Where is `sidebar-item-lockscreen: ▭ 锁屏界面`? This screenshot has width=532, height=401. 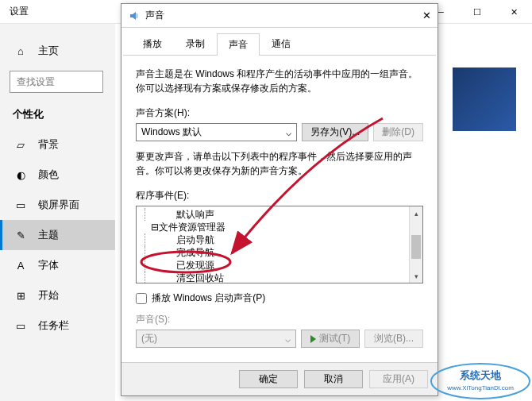
sidebar-item-lockscreen: ▭ 锁屏界面 is located at coordinates (57, 205).